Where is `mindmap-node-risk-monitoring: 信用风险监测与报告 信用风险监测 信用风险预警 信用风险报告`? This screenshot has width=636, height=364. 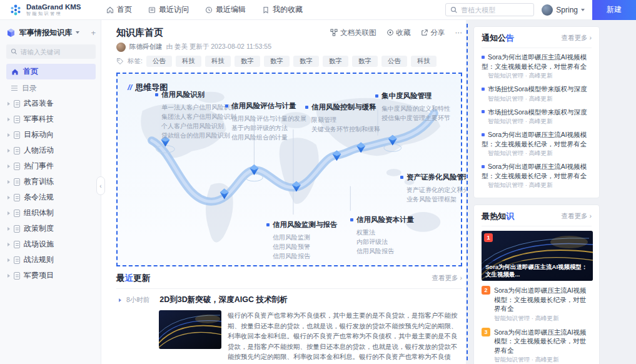
mindmap-node-risk-monitoring: 信用风险监测与报告 信用风险监测 信用风险预警 信用风险报告 is located at coordinates (302, 240).